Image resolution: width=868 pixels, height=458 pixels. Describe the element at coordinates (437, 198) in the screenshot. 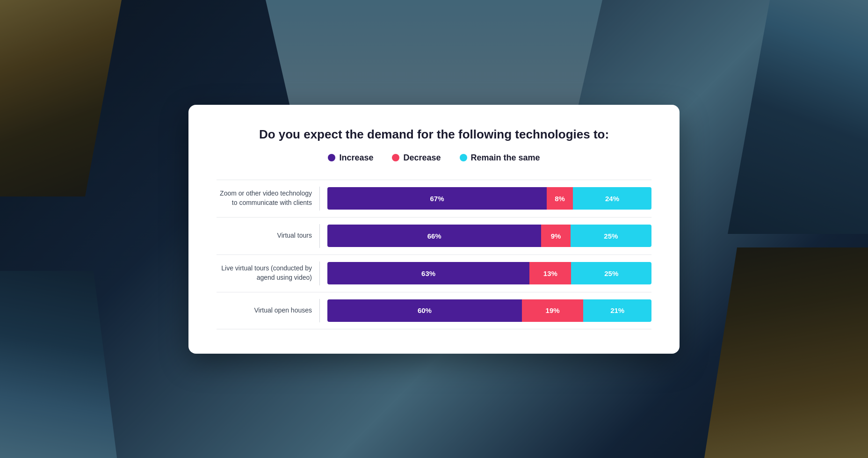

I see `bar-increase: 67%` at that location.